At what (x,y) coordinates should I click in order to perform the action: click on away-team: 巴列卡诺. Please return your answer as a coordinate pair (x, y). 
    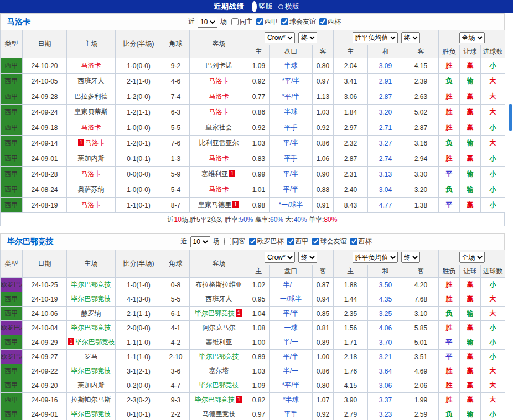
    Looking at the image, I should click on (219, 66).